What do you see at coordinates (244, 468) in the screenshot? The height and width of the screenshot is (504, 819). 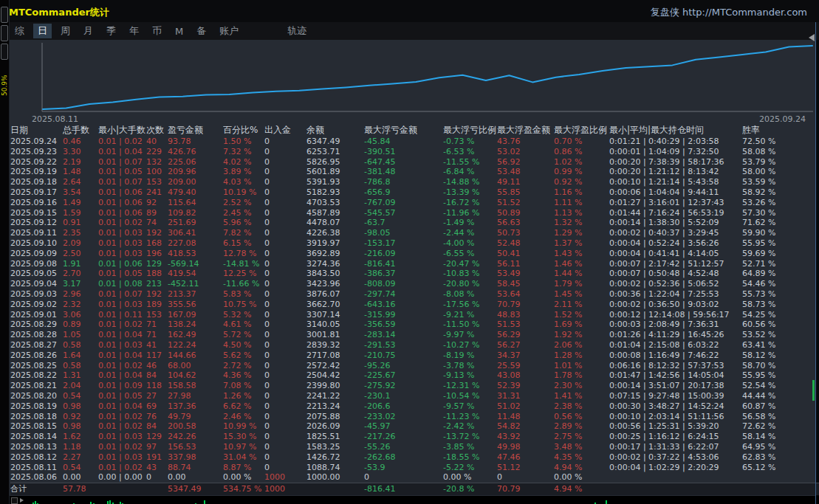 I see `cell-pct: 8.87 %` at bounding box center [244, 468].